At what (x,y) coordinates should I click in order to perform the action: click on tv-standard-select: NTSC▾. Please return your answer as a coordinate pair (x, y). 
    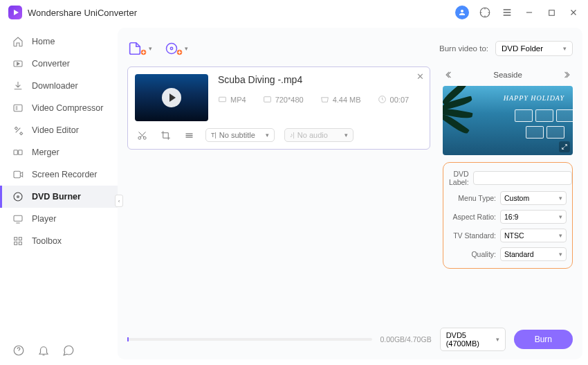
    Looking at the image, I should click on (533, 235).